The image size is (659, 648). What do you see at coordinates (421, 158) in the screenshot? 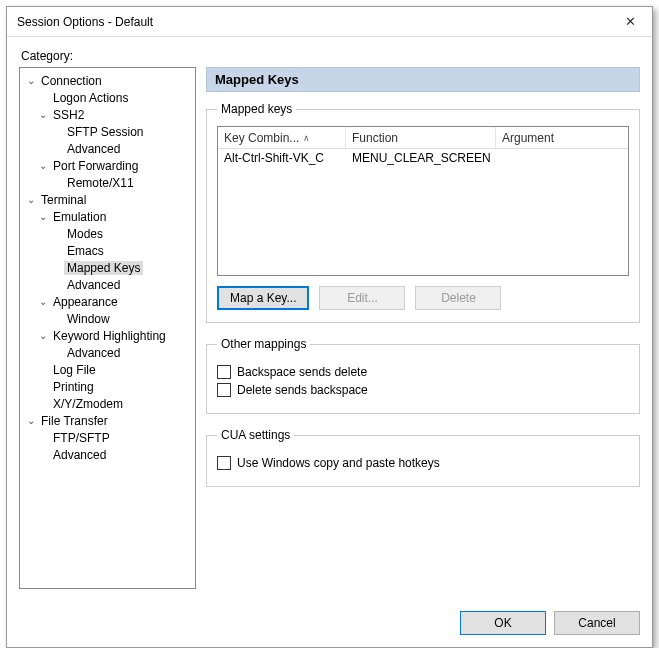
I see `cell-func: MENU_CLEAR_SCREEN` at bounding box center [421, 158].